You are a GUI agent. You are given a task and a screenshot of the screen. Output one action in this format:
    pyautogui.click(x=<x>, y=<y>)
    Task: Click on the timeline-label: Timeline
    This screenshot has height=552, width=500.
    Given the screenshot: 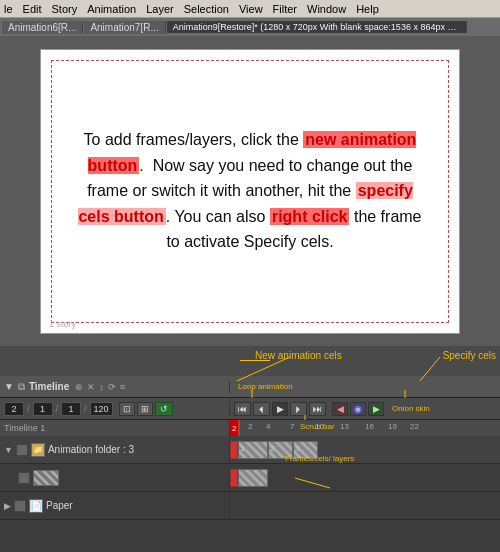 What is the action you would take?
    pyautogui.click(x=49, y=386)
    